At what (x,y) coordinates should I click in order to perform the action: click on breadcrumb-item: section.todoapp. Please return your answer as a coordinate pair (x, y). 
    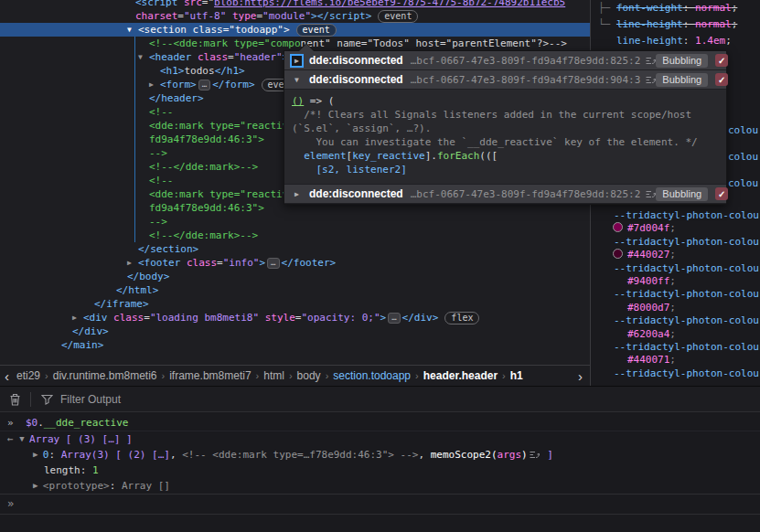
    Looking at the image, I should click on (371, 376).